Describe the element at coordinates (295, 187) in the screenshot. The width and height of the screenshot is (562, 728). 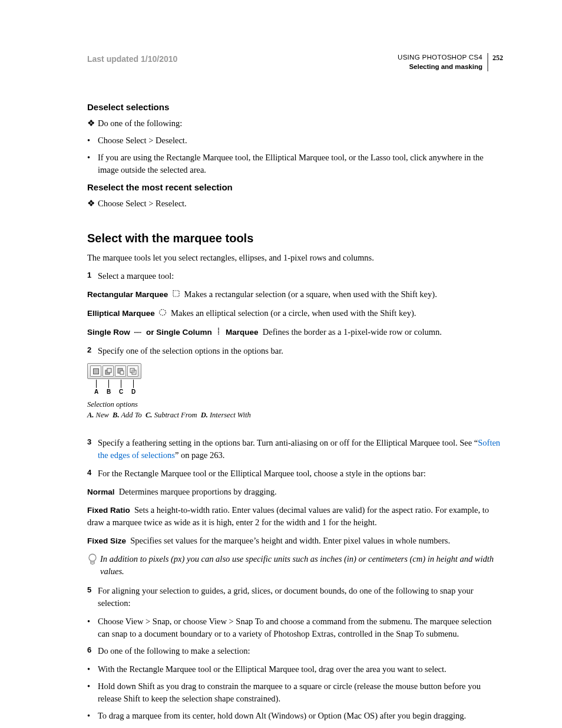
I see `heading-reselect: Reselect the most recent selection` at that location.